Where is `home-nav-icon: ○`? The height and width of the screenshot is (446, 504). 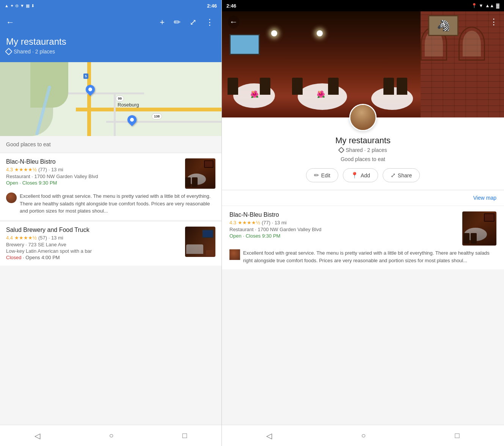
home-nav-icon: ○ is located at coordinates (111, 436).